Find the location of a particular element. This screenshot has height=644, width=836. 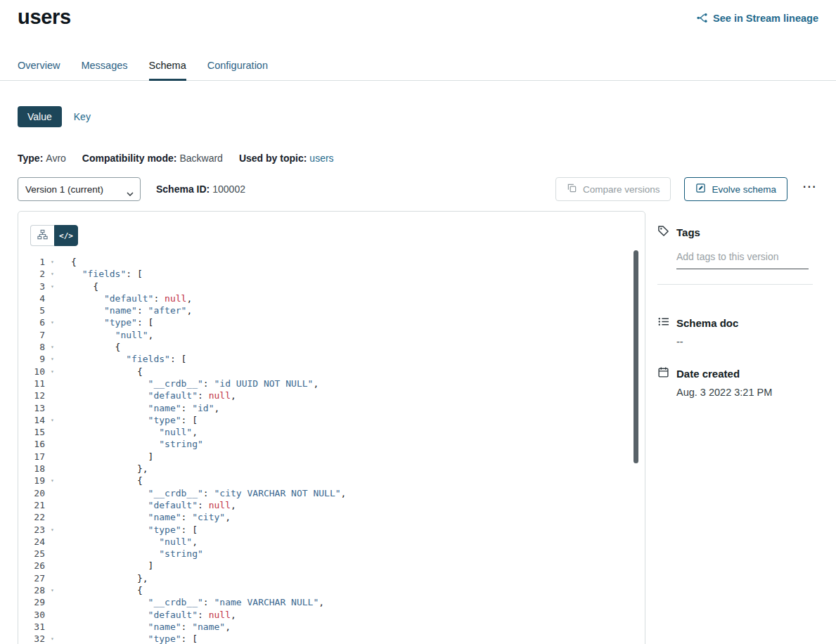

key-toggle-button: Key is located at coordinates (82, 117).